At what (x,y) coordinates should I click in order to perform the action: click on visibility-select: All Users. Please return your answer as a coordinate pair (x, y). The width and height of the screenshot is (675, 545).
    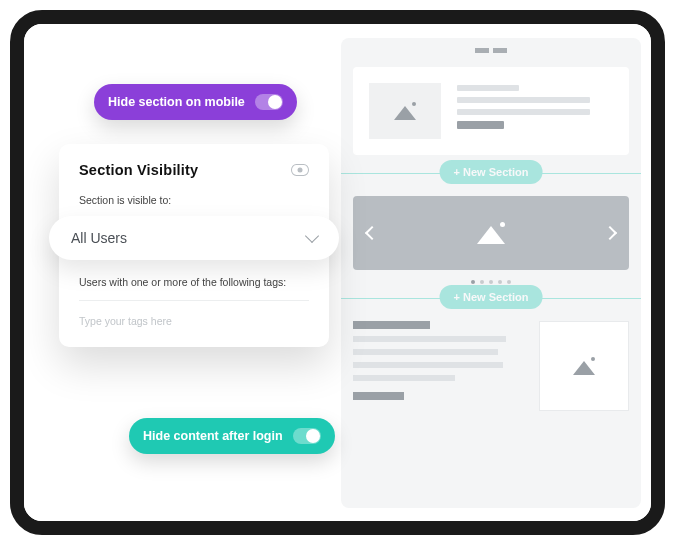
    Looking at the image, I should click on (194, 238).